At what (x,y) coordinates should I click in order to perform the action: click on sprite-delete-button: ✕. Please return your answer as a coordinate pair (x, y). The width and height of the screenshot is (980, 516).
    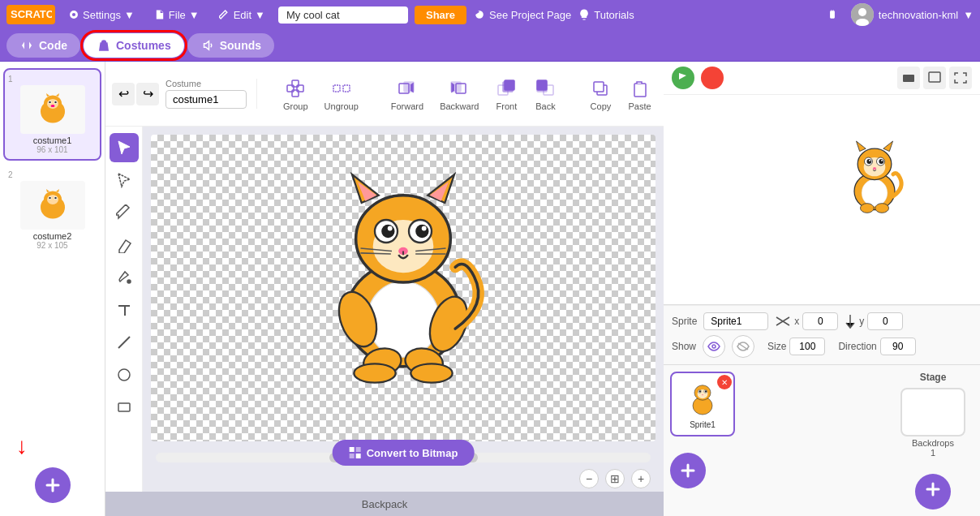
    Looking at the image, I should click on (724, 382).